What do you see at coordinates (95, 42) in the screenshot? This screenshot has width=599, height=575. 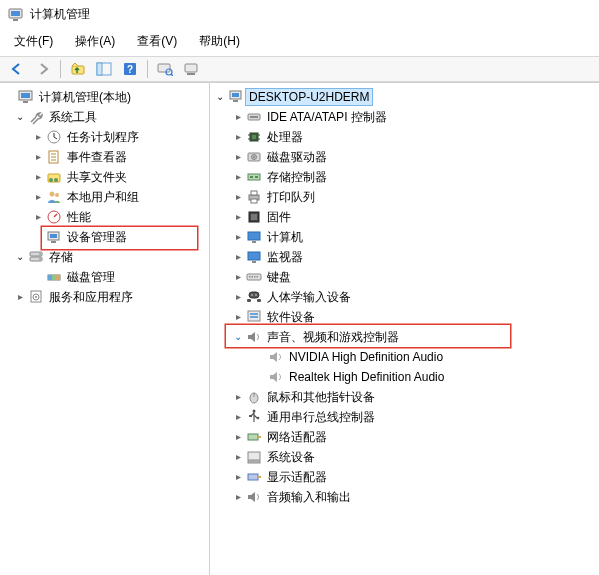 I see `menu-action: 操作(A)` at bounding box center [95, 42].